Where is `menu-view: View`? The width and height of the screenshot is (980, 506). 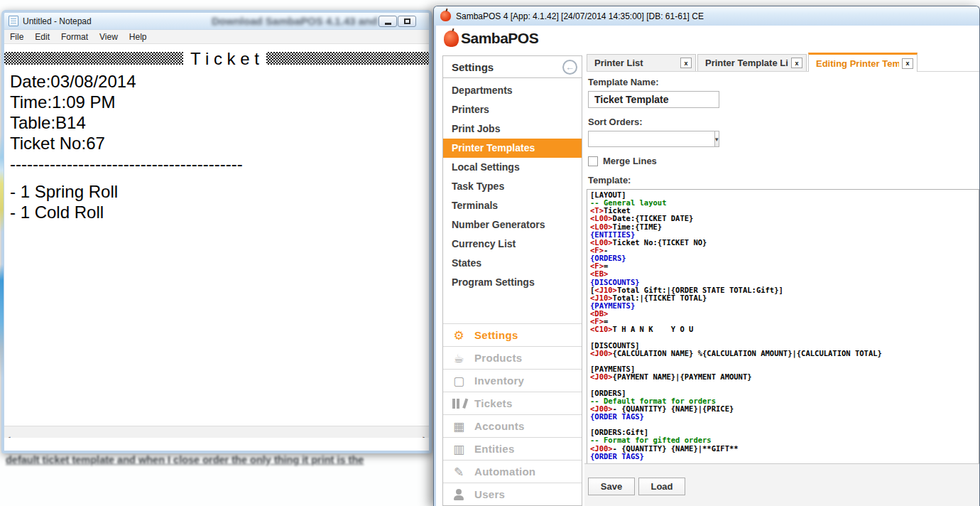 menu-view: View is located at coordinates (109, 37).